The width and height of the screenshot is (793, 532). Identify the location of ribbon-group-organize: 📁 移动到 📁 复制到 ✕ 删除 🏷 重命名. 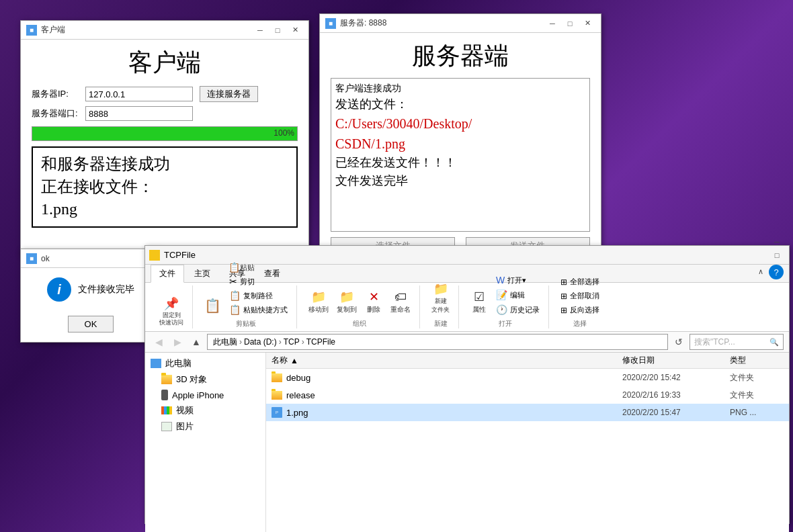
(360, 307).